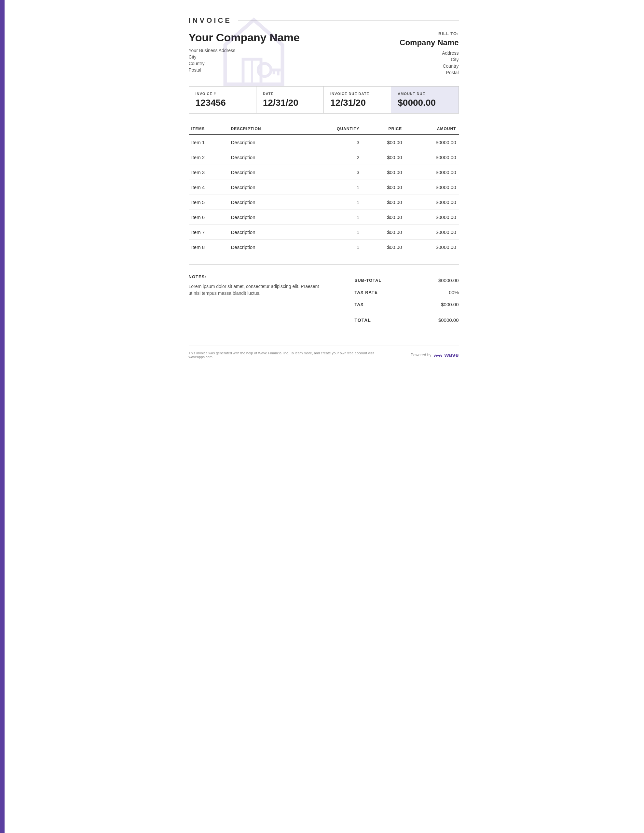 The width and height of the screenshot is (644, 833). What do you see at coordinates (425, 94) in the screenshot?
I see `amount-due-label: AMOUNT DUE` at bounding box center [425, 94].